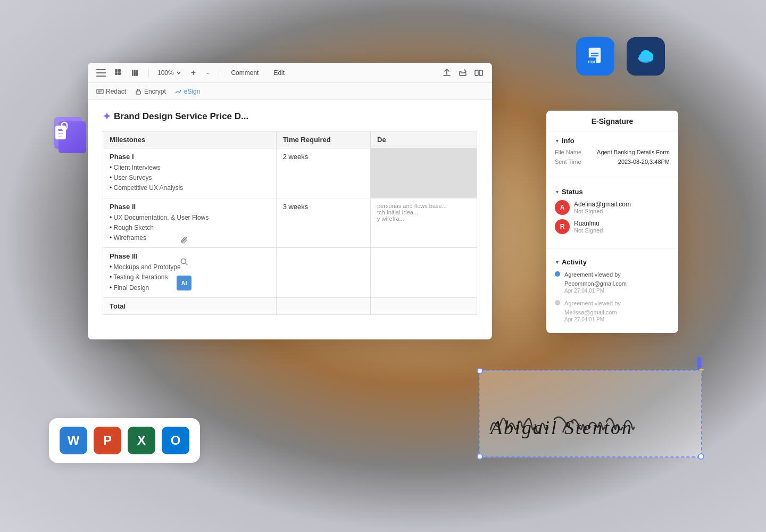  Describe the element at coordinates (612, 248) in the screenshot. I see `divider2` at that location.